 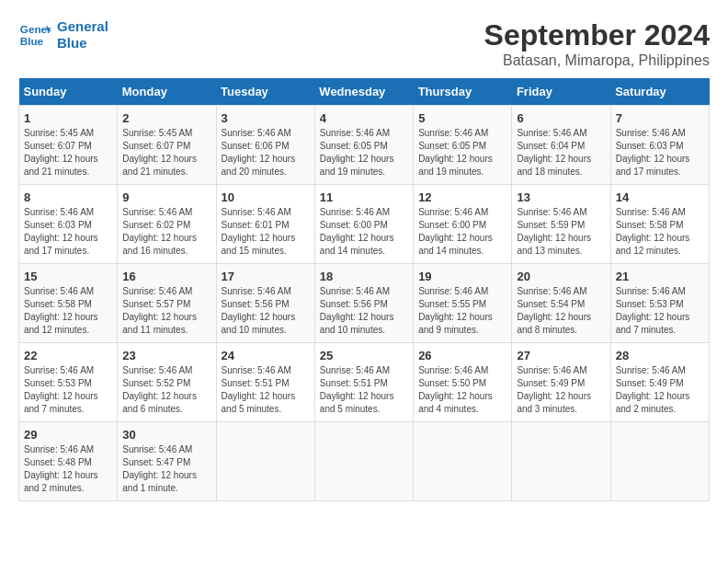 I want to click on day-number: 26, so click(x=462, y=355).